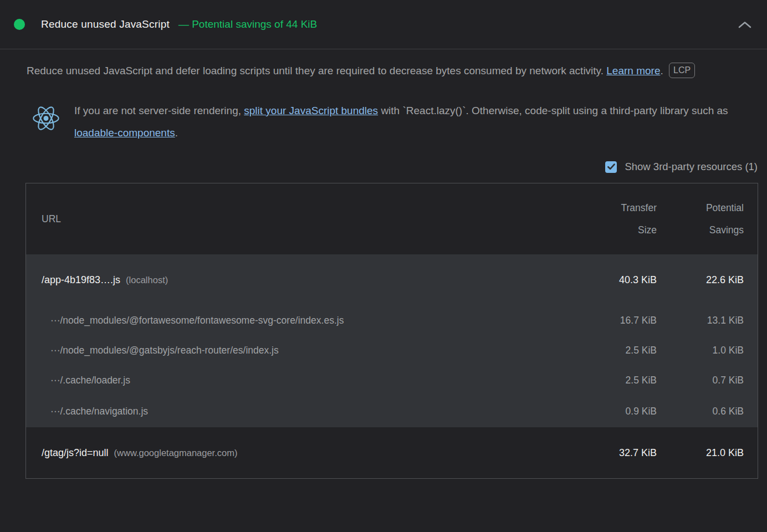  What do you see at coordinates (700, 411) in the screenshot?
I see `potential-savings-value: 0.6 KiB` at bounding box center [700, 411].